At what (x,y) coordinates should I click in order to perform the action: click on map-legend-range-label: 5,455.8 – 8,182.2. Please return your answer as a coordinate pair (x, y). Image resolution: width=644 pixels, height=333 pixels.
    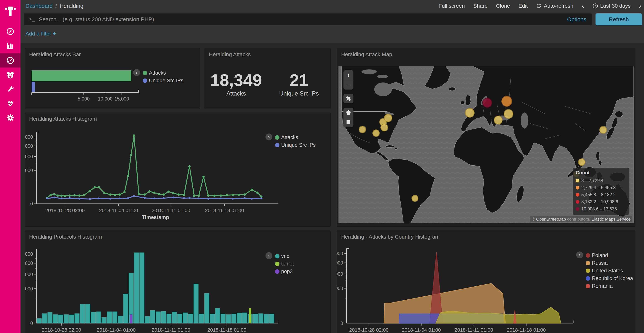
    Looking at the image, I should click on (598, 195).